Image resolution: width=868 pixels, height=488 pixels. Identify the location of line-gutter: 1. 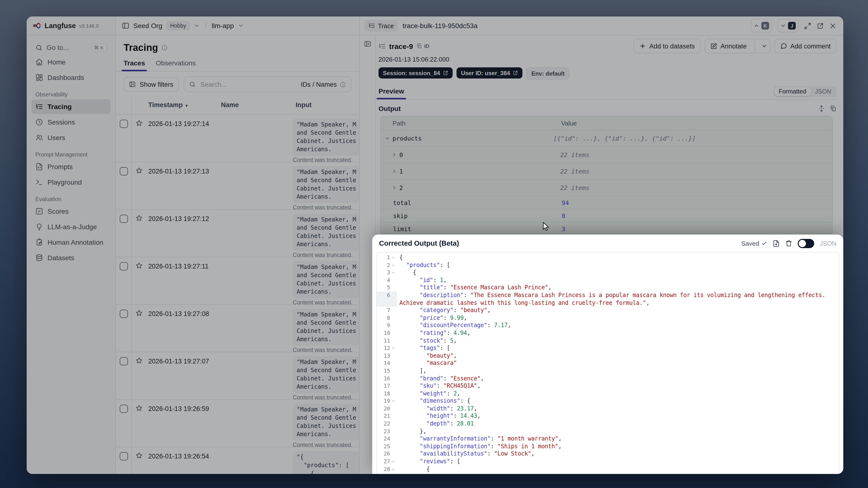
(387, 257).